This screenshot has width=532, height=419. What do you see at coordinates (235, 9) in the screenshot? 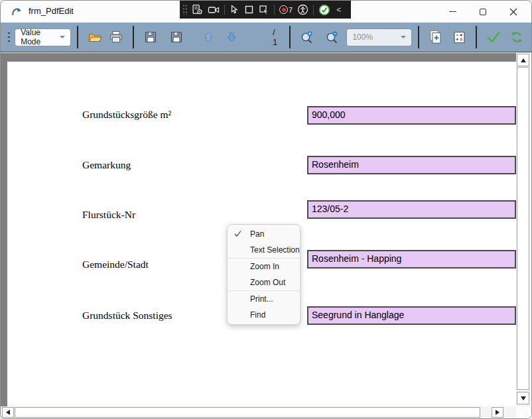
I see `cursor-icon` at bounding box center [235, 9].